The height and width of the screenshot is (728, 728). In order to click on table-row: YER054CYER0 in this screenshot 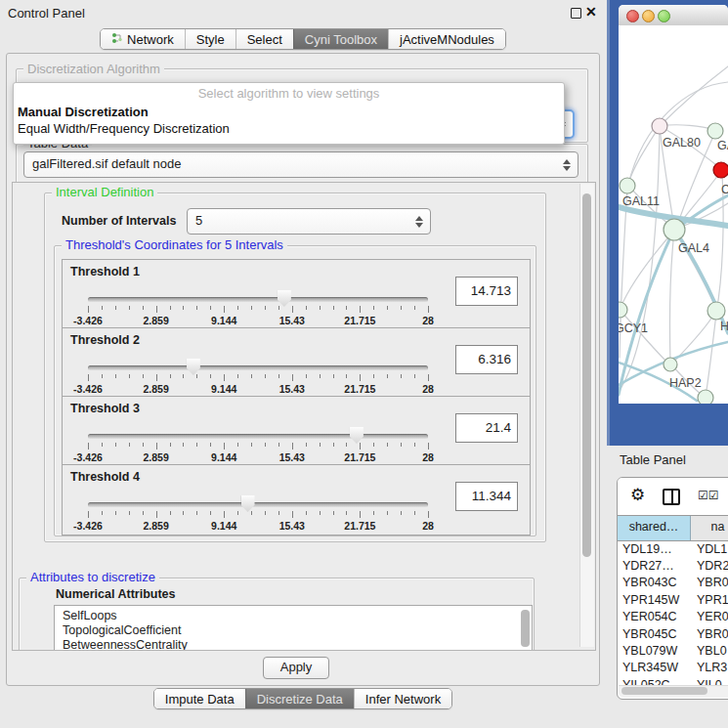, I will do `click(672, 618)`.